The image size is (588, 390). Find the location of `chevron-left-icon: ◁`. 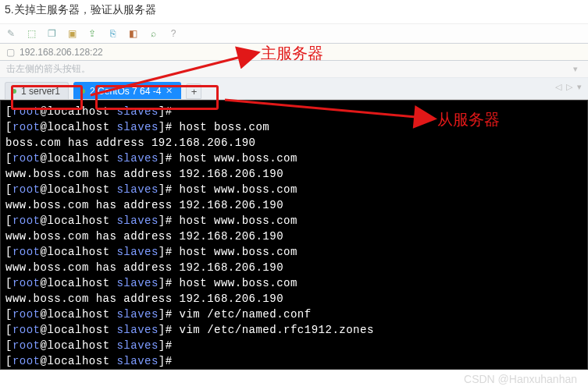

chevron-left-icon: ◁ is located at coordinates (558, 87).